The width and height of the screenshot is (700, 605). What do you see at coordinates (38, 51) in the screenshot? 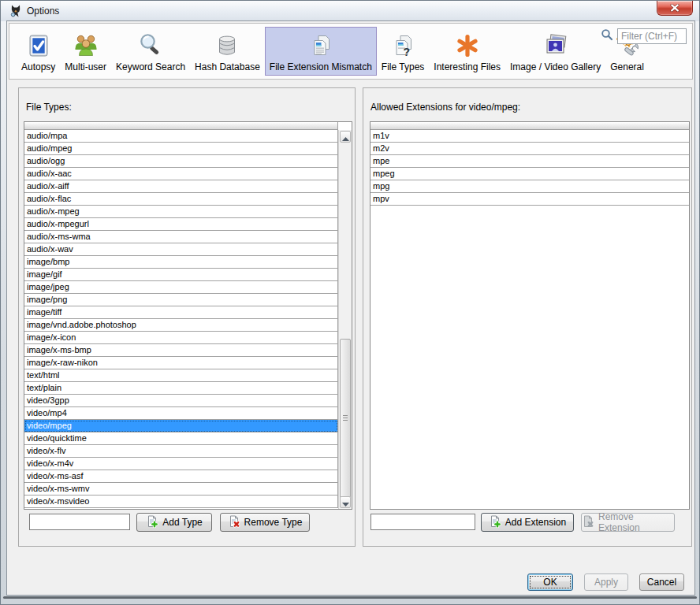
I see `toolbar-item-autopsy: Autopsy` at bounding box center [38, 51].